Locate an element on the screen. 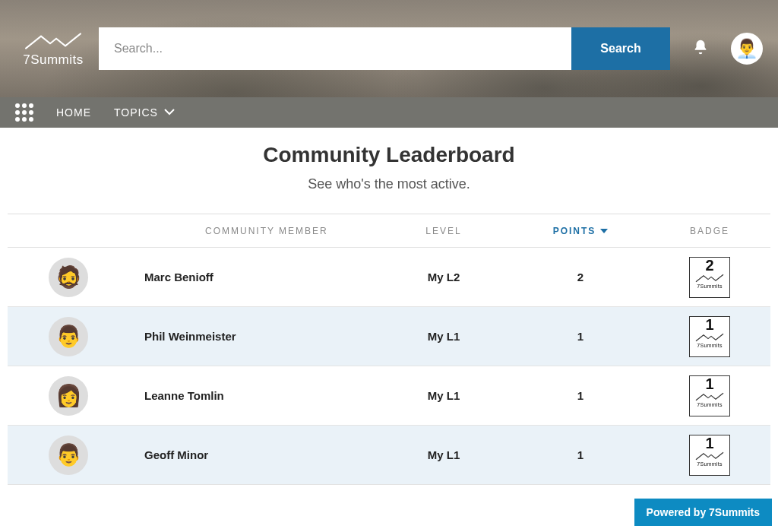 The image size is (778, 532). member-name: Marc Benioff is located at coordinates (179, 277).